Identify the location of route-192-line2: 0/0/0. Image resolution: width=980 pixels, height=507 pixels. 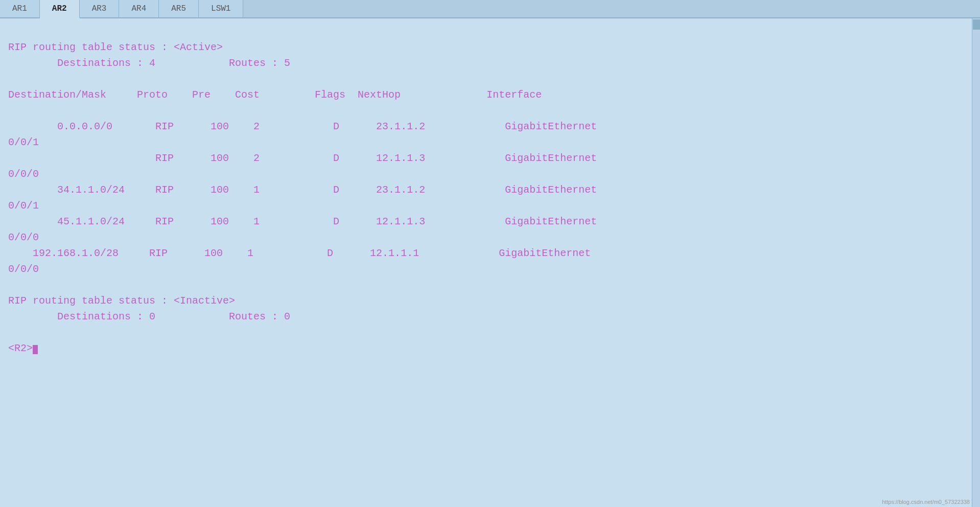
(24, 269).